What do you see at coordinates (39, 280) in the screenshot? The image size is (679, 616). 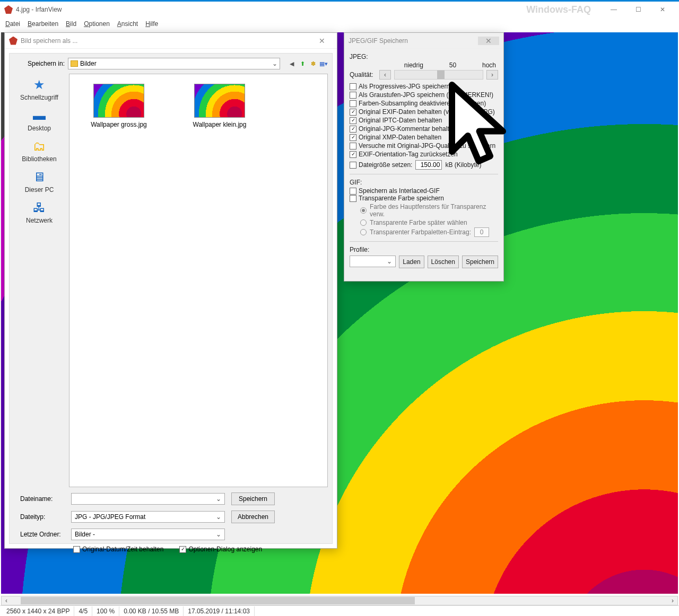 I see `places-bar: ★Schnellzugriff ▬Desktop 🗂Bibliotheken 🖥…` at bounding box center [39, 280].